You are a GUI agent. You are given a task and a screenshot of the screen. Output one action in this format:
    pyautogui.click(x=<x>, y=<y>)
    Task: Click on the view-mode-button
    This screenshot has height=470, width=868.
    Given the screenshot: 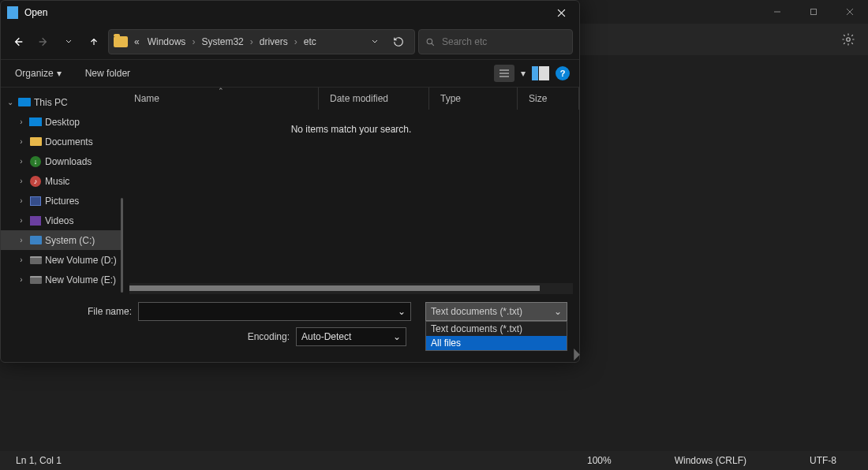 What is the action you would take?
    pyautogui.click(x=504, y=73)
    